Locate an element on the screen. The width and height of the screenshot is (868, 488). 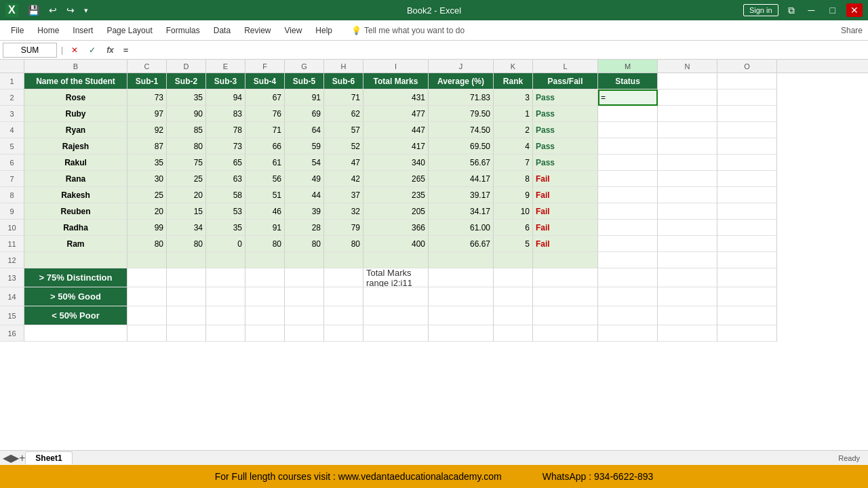
cell-l11: Fail is located at coordinates (566, 244).